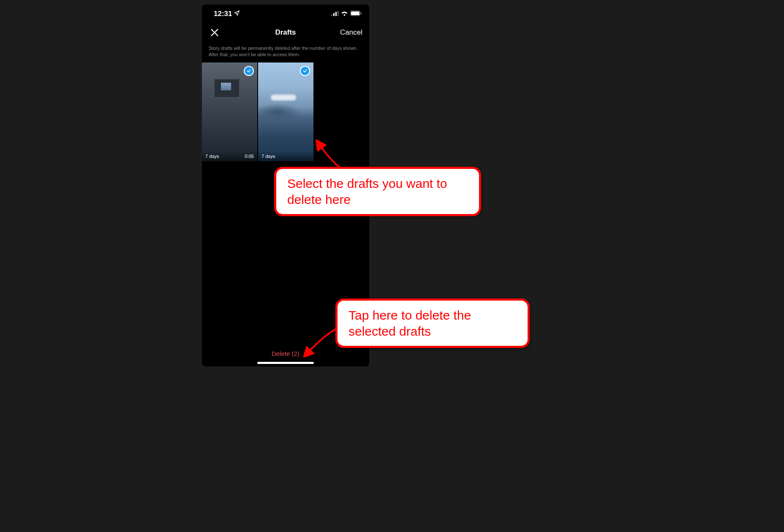 This screenshot has height=532, width=784. Describe the element at coordinates (230, 156) in the screenshot. I see `draft-info: 7 days 0:05` at that location.